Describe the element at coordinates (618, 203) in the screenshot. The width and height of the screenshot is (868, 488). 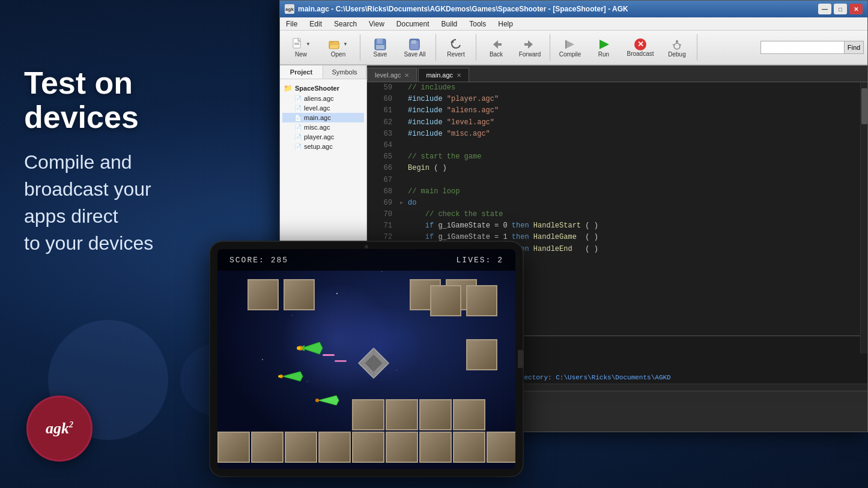
I see `code-line: 69 ▸ do` at that location.